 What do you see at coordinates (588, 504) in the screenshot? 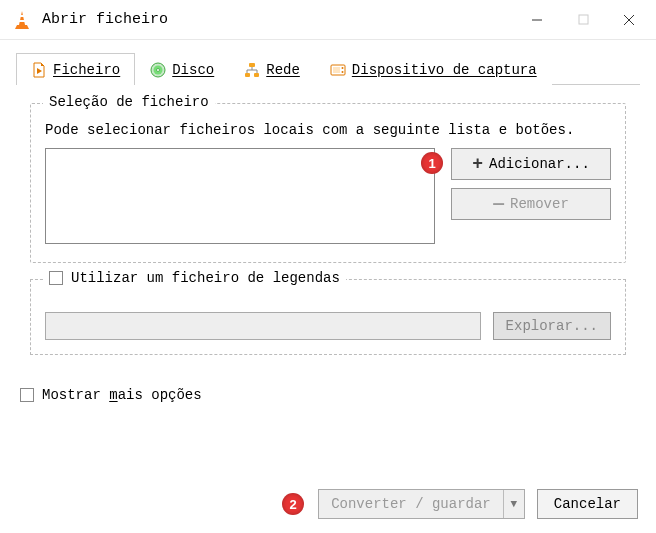
I see `cancel-button: Cancelar` at bounding box center [588, 504].